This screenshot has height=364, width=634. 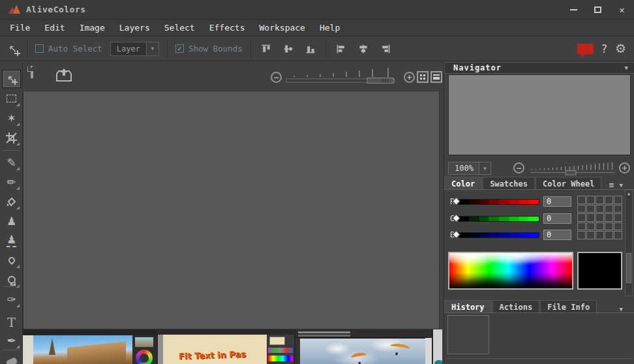 I want to click on align-top-edges-button, so click(x=266, y=49).